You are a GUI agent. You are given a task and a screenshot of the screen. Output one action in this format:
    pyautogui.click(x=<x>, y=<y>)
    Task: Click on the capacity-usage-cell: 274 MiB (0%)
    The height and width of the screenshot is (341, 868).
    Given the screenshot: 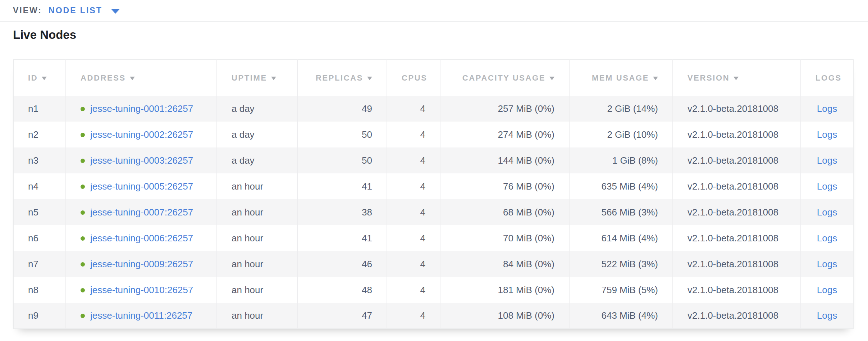 What is the action you would take?
    pyautogui.click(x=505, y=135)
    